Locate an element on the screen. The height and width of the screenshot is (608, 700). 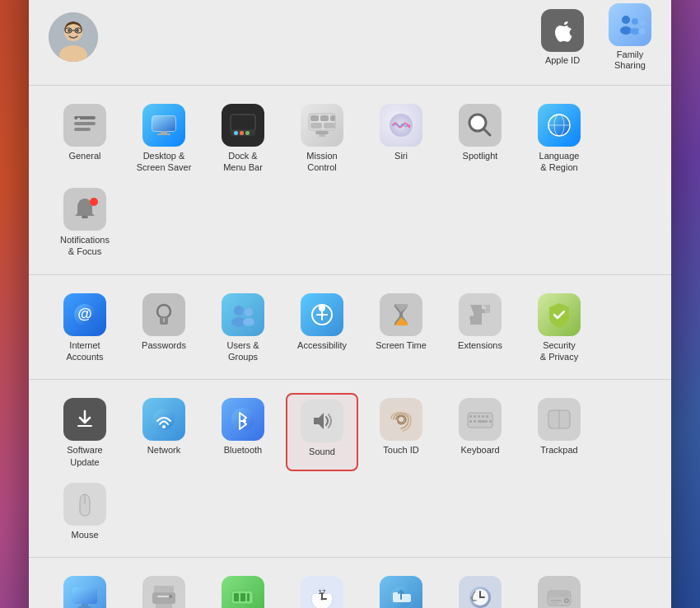
pref-item-security: Security & Privacy is located at coordinates (559, 328).